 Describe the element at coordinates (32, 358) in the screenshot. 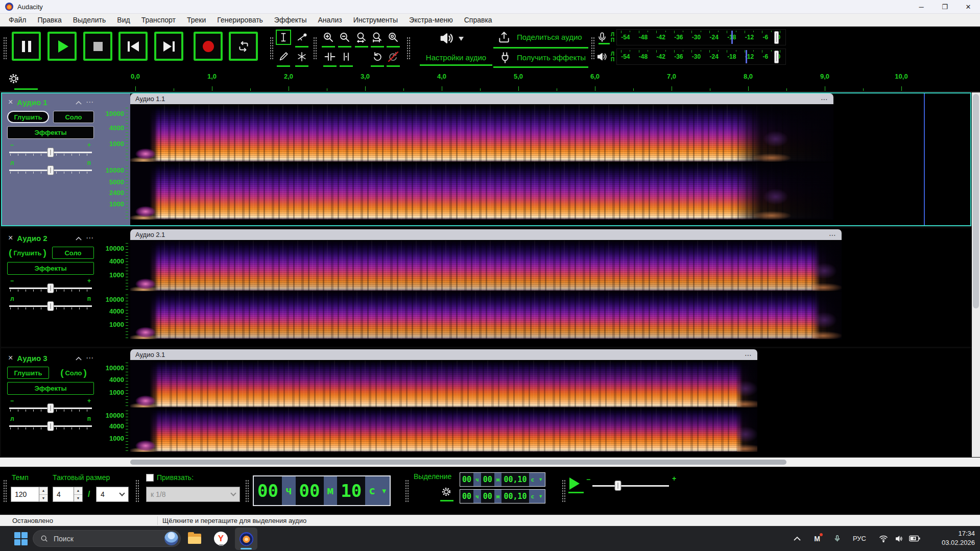

I see `track-name: Аудио 3` at that location.